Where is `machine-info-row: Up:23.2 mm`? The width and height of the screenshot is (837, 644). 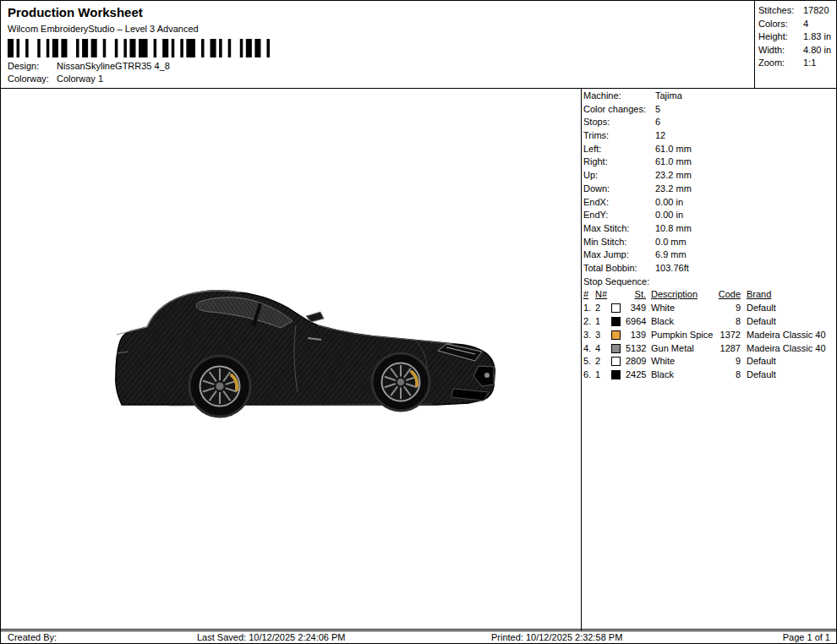 machine-info-row: Up:23.2 mm is located at coordinates (710, 176).